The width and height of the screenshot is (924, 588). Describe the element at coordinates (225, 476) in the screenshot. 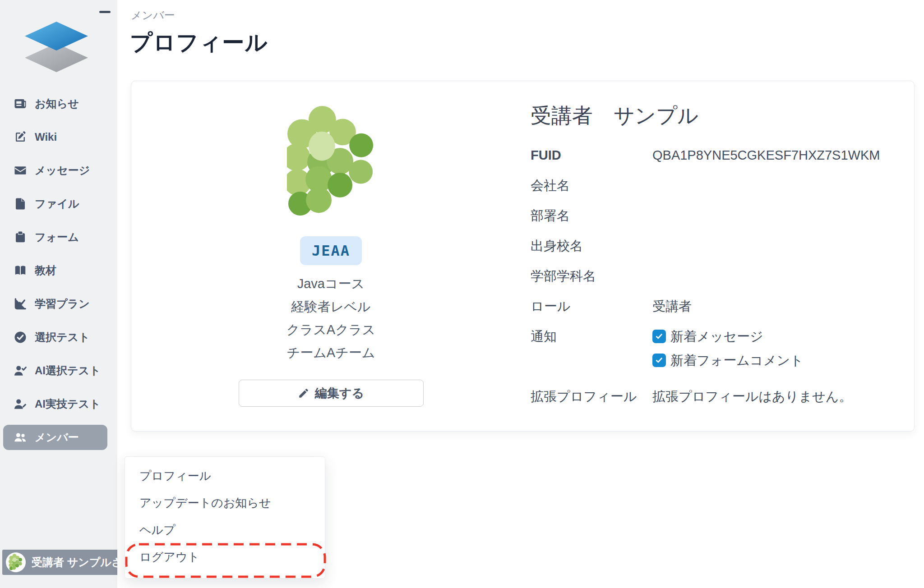

I see `popup-menu-item: プロフィール` at that location.